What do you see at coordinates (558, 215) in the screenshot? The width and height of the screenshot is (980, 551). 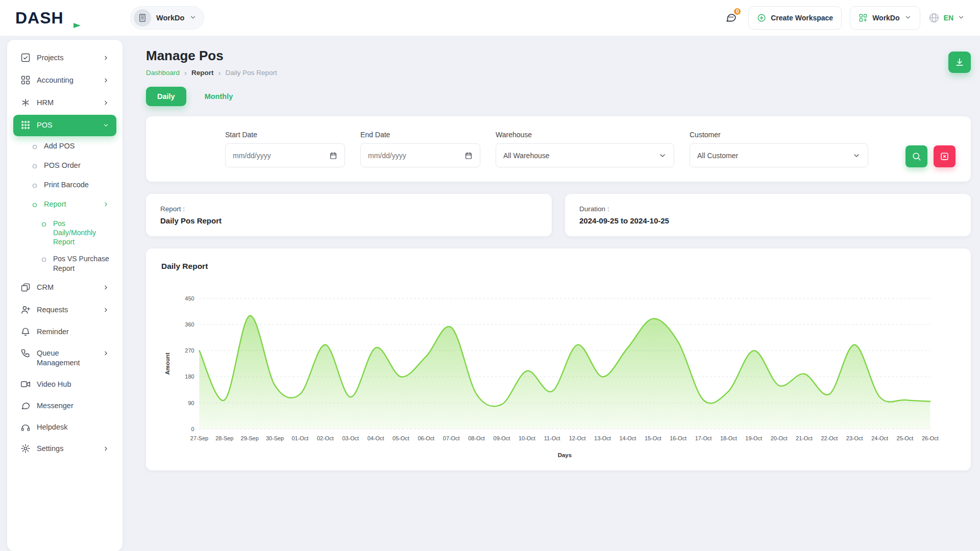 I see `summary-row: Report : Daily Pos Report Duration : 202…` at bounding box center [558, 215].